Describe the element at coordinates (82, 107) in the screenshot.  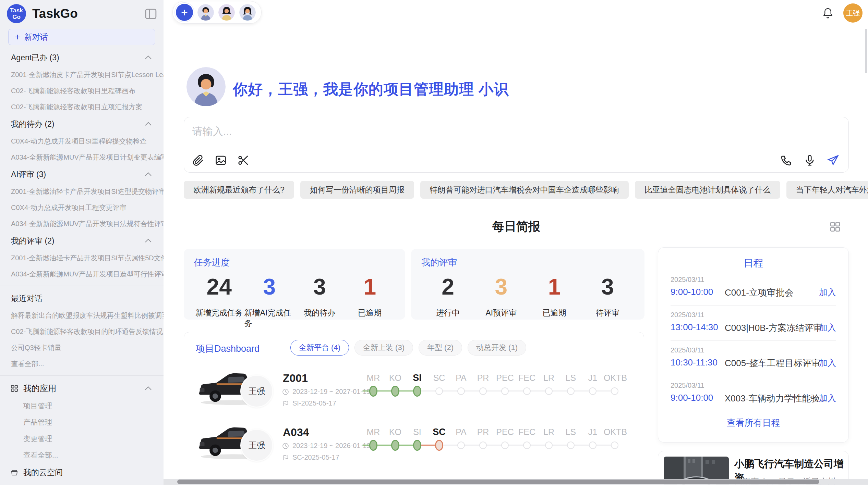
I see `sidebar-item: C02-飞腾新能源轻客改款项目立项汇报方案` at that location.